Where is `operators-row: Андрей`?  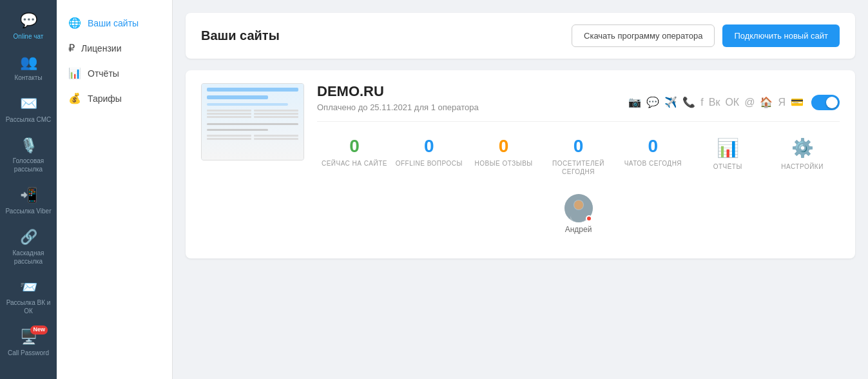 operators-row: Андрей is located at coordinates (579, 211).